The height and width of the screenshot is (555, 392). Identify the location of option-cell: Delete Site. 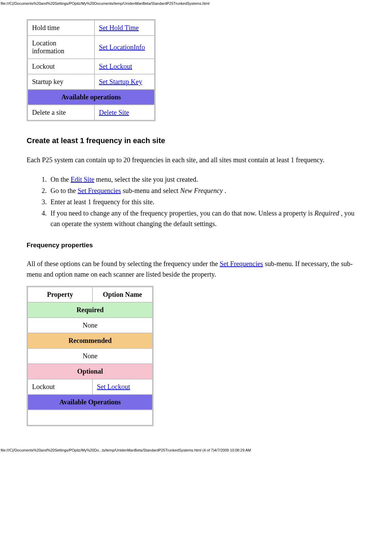
(125, 113).